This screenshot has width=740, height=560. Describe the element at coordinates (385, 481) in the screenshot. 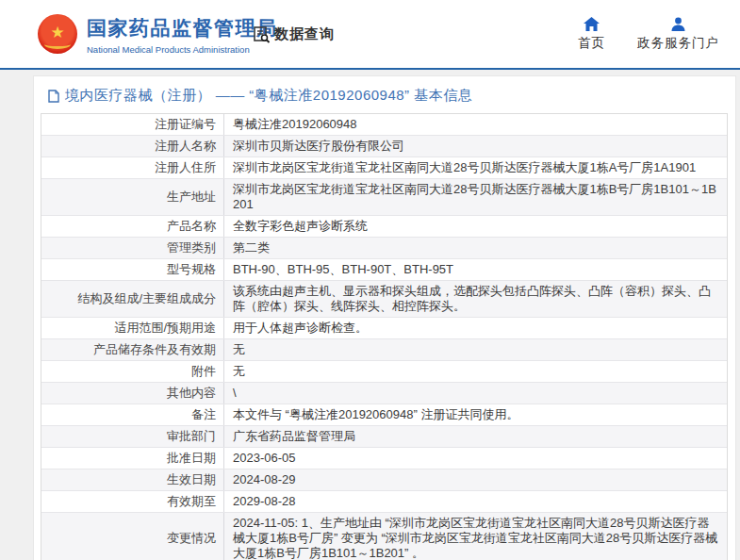

I see `table-row: 生效日期 2024-08-29` at that location.